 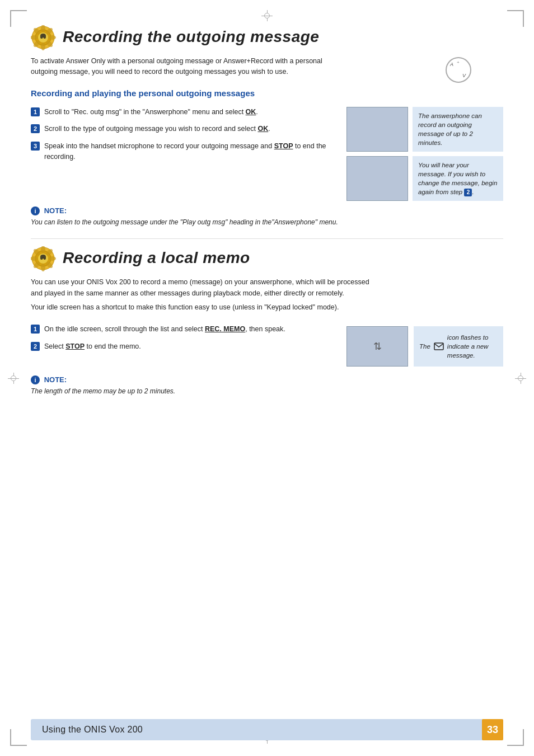 What do you see at coordinates (18, 738) in the screenshot?
I see `corner-mark-bl` at bounding box center [18, 738].